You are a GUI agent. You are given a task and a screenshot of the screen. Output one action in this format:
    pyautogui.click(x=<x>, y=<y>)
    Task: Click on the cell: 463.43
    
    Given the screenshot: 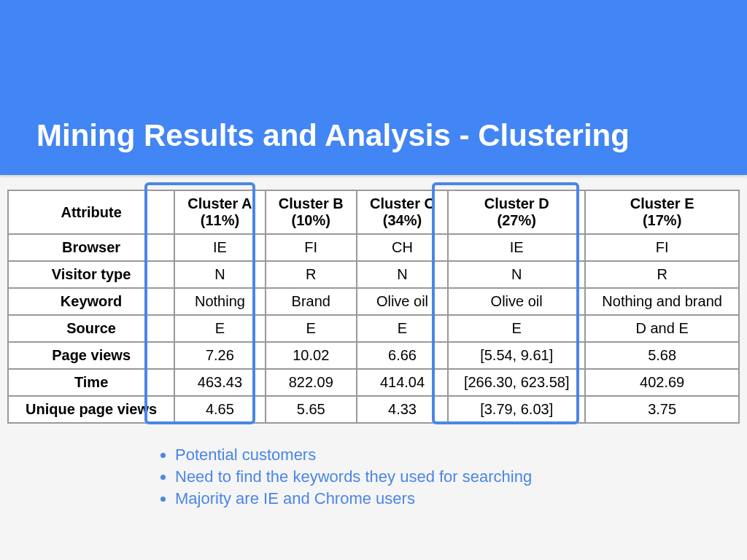 What is the action you would take?
    pyautogui.click(x=220, y=382)
    